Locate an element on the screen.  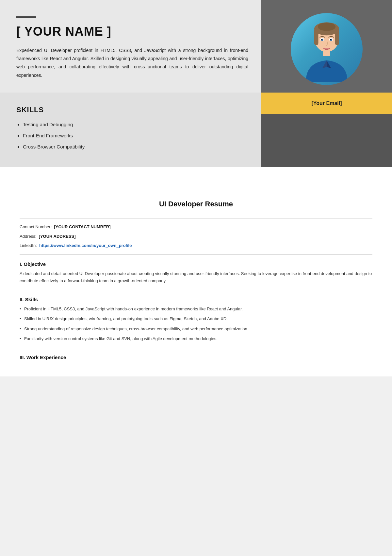
profile-photo is located at coordinates (327, 49).